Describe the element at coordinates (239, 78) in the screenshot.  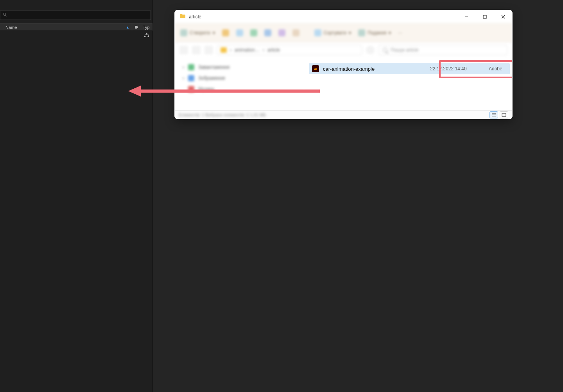
I see `sidebar-item: ›Зображення` at that location.